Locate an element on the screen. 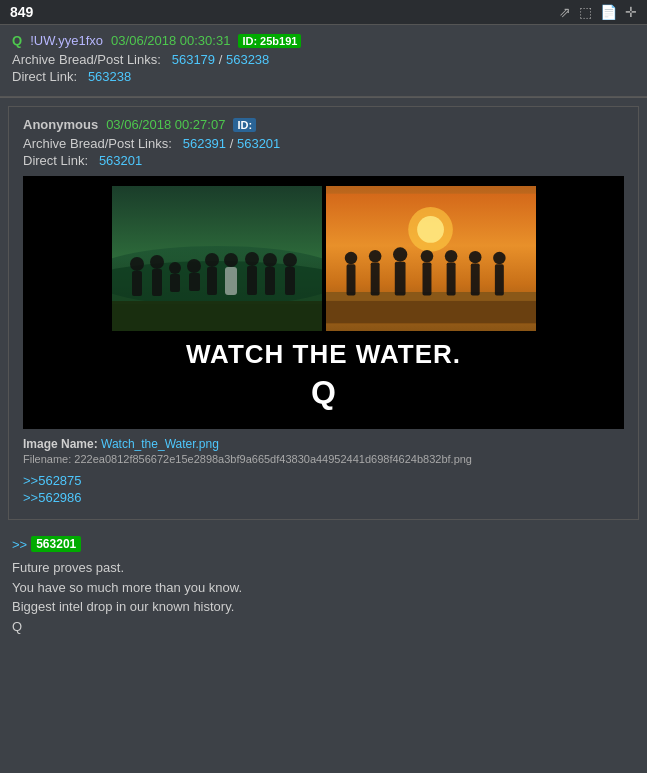 Image resolution: width=647 pixels, height=773 pixels. id-label: ID: is located at coordinates (250, 41).